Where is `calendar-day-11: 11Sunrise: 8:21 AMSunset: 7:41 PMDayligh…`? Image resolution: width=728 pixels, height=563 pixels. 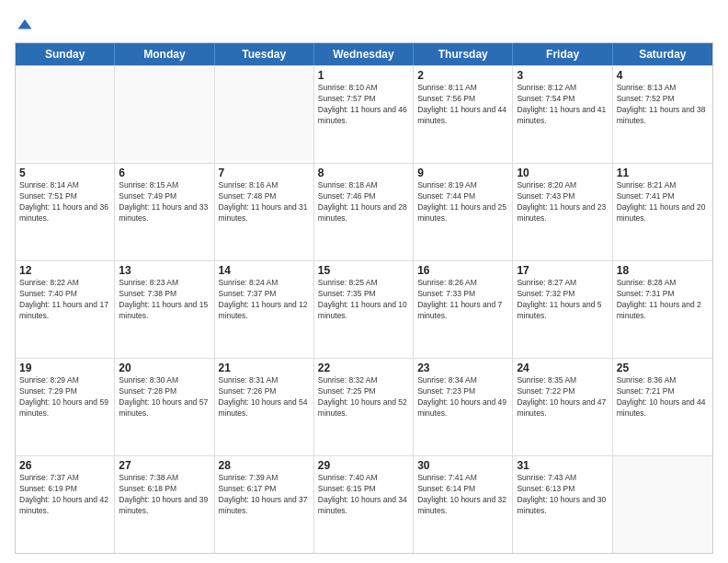 calendar-day-11: 11Sunrise: 8:21 AMSunset: 7:41 PMDayligh… is located at coordinates (663, 212).